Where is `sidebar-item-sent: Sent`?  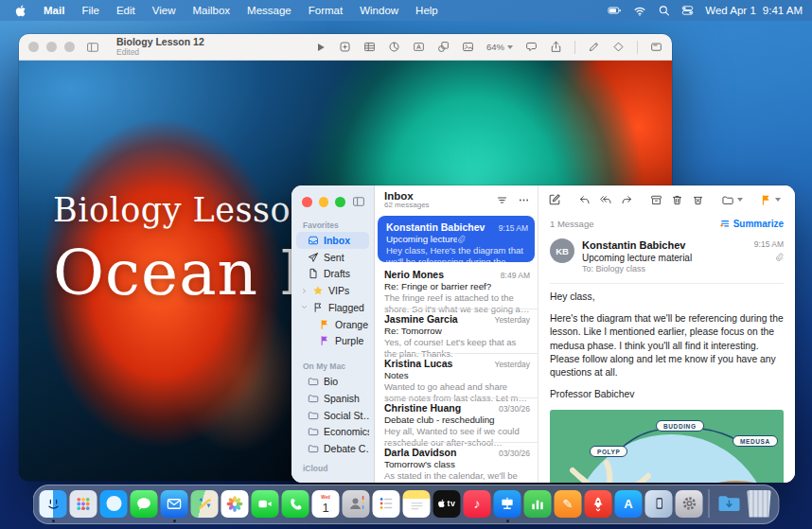 sidebar-item-sent: Sent is located at coordinates (333, 257).